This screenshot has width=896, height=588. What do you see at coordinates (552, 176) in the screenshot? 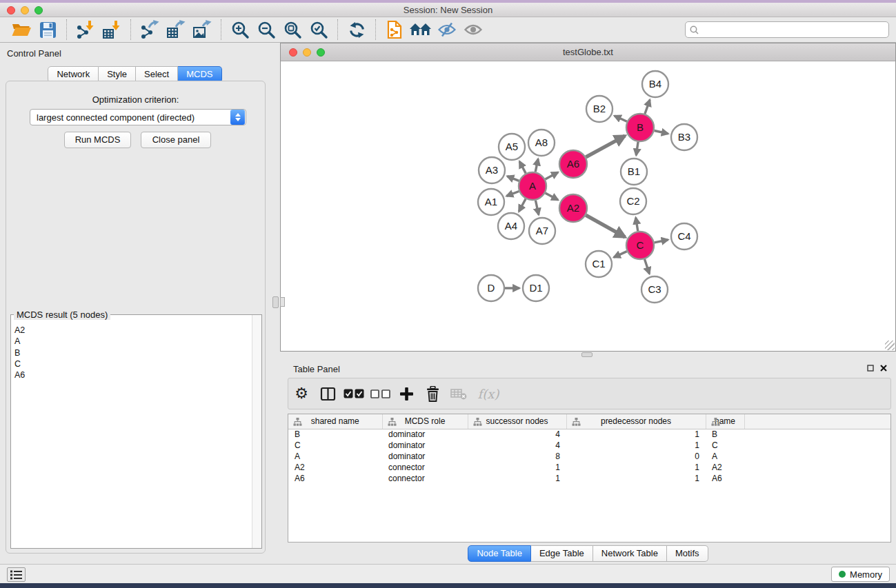
I see `graph-edge-A-A6` at bounding box center [552, 176].